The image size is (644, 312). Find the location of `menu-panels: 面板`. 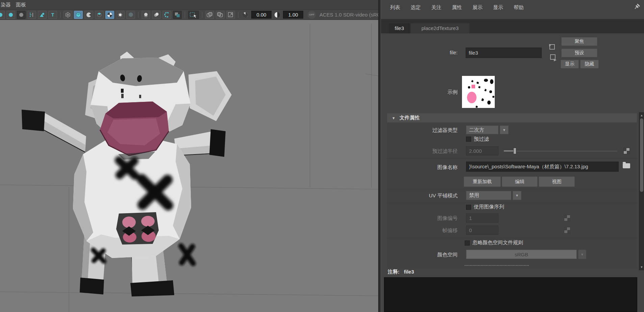

menu-panels: 面板 is located at coordinates (21, 5).